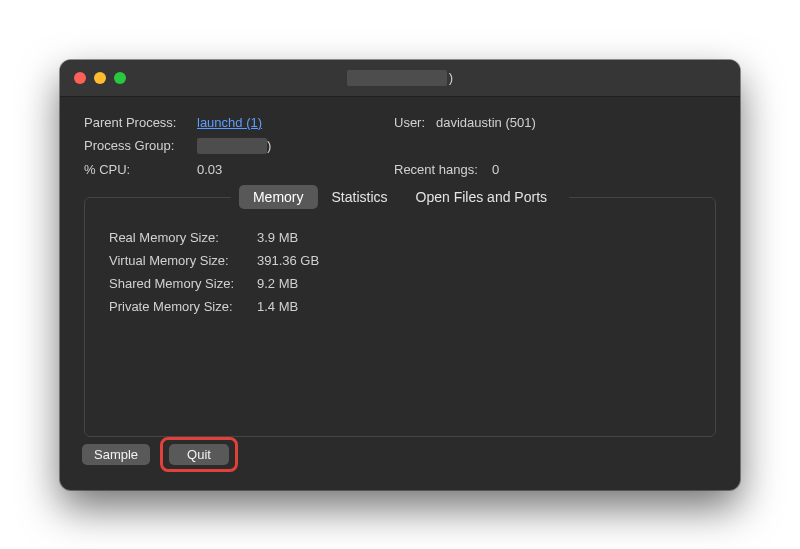  I want to click on tab-bar: Memory Statistics Open Files and Ports, so click(400, 197).